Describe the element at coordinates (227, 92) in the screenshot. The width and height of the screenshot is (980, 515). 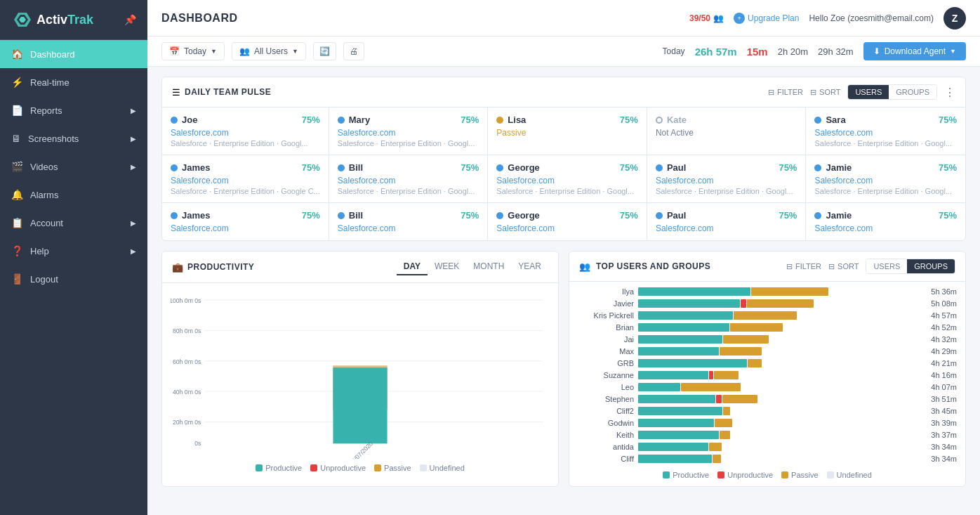
I see `pulse-title: DAILY TEAM PULSE` at that location.